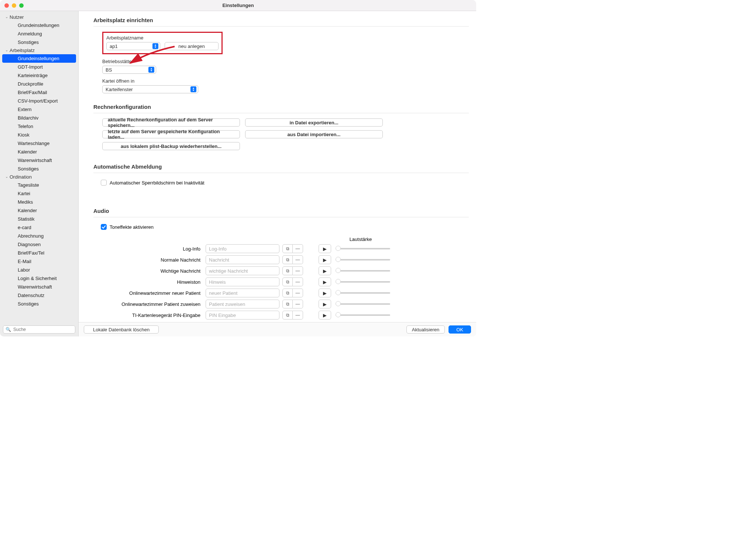 This screenshot has width=756, height=535. Describe the element at coordinates (426, 329) in the screenshot. I see `refresh-button: Aktualisieren` at that location.